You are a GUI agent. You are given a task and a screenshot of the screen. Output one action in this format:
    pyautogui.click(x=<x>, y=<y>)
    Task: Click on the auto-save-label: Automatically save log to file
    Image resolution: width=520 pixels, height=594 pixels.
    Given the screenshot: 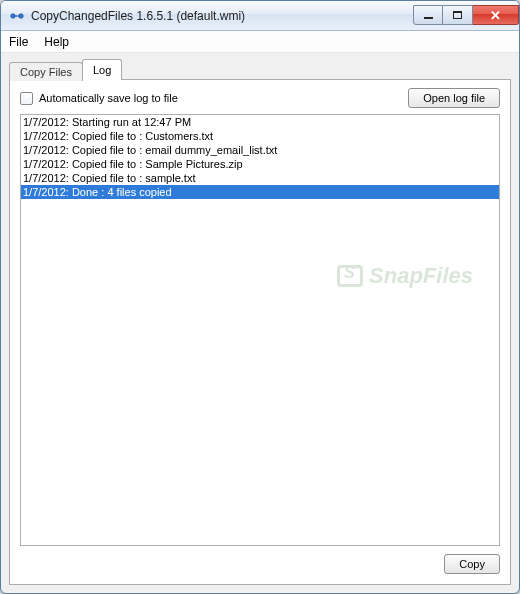 What is the action you would take?
    pyautogui.click(x=108, y=98)
    